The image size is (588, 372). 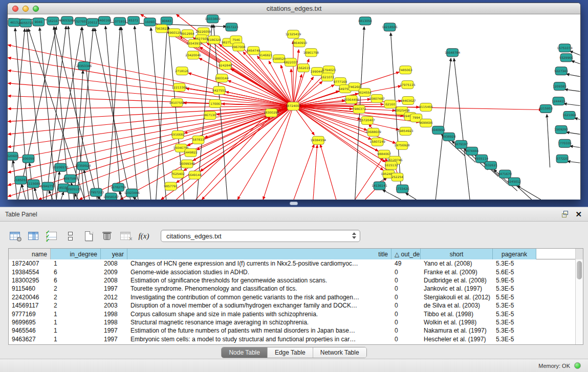 I want to click on table-cell: Changes of HCN gene expression and I(f) …, so click(x=259, y=264).